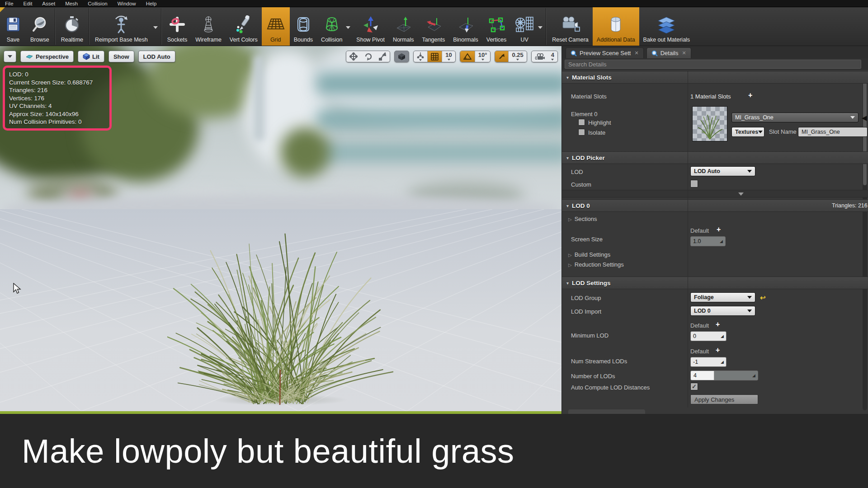  What do you see at coordinates (590, 255) in the screenshot?
I see `build-settings-row: ▷Build Settings` at bounding box center [590, 255].